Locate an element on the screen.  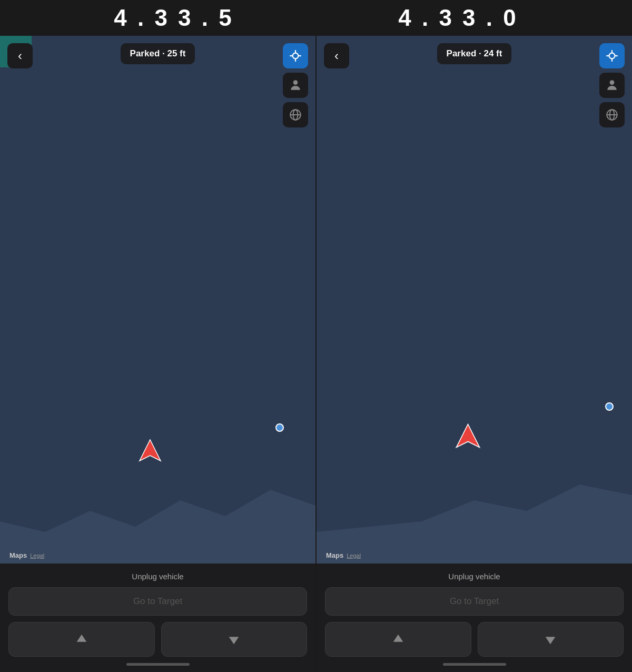
go-to-target-btn-left: Go to Target is located at coordinates (158, 601).